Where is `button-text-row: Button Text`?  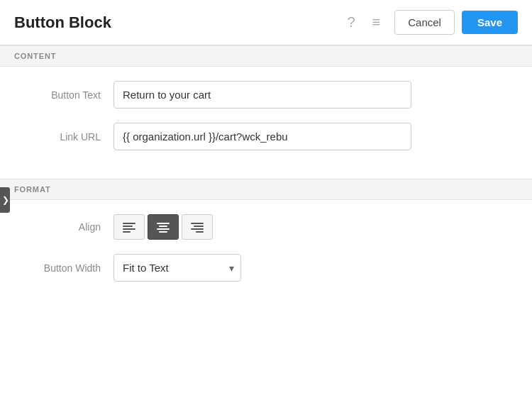 button-text-row: Button Text is located at coordinates (266, 95).